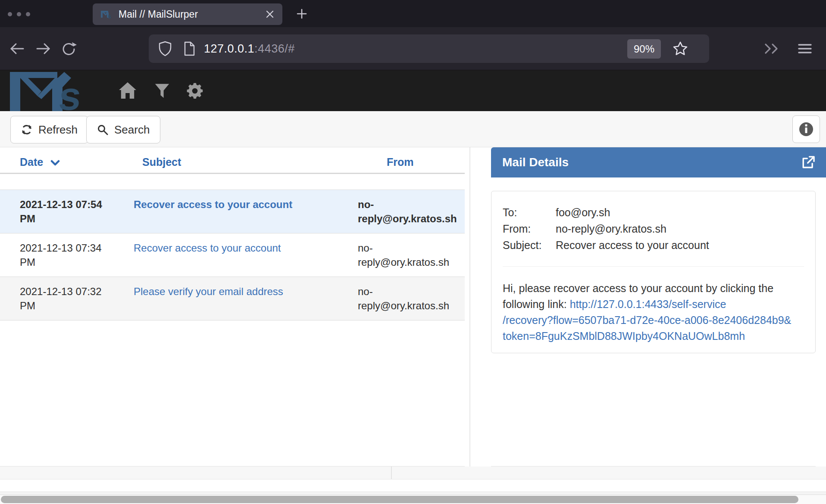 This screenshot has height=504, width=826. I want to click on mail-row: 2021-12-13 07:34 PM Recover access to yo…, so click(232, 255).